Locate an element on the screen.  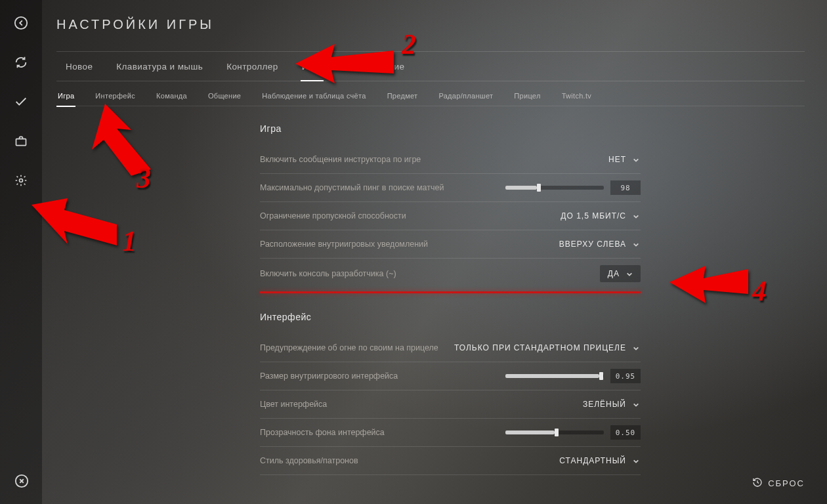
main-tabs: Новое Клавиатура и мышь Контроллер Игра … is located at coordinates (431, 66).